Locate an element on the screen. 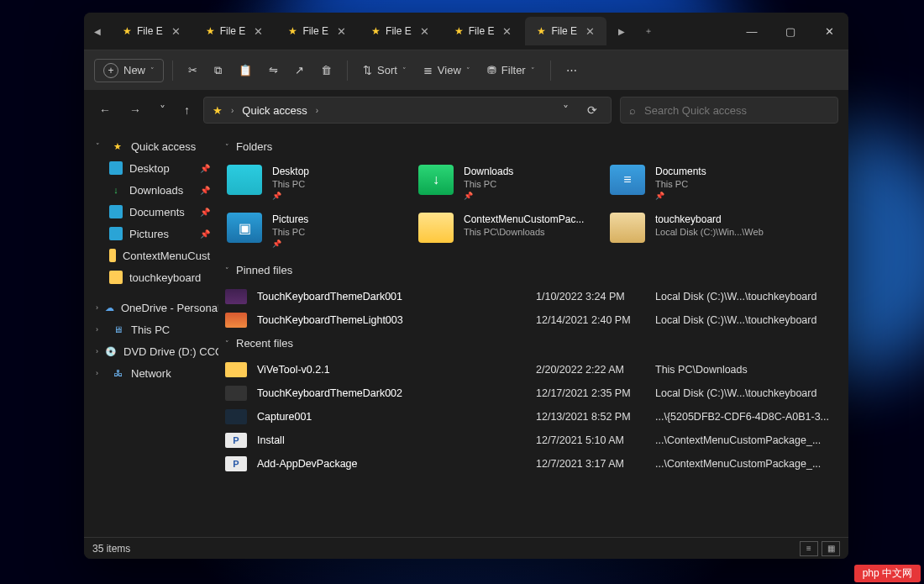  cloud-icon: ☁ is located at coordinates (109, 308).